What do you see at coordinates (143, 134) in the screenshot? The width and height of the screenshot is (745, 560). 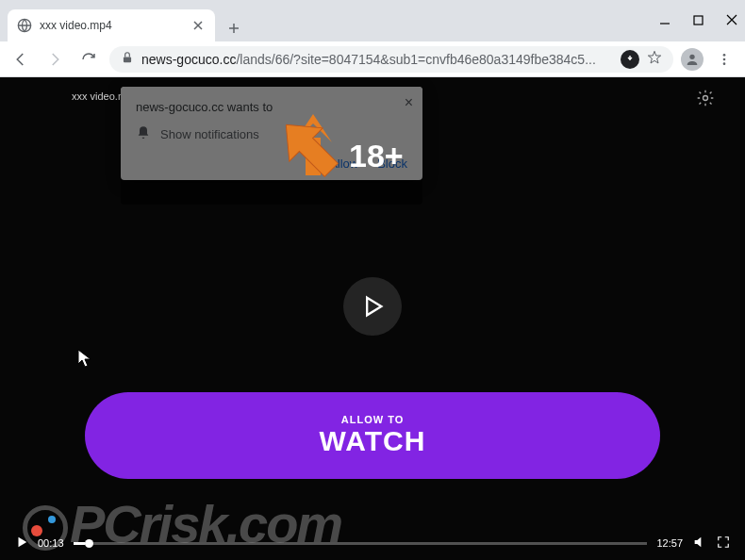 I see `bell-icon` at bounding box center [143, 134].